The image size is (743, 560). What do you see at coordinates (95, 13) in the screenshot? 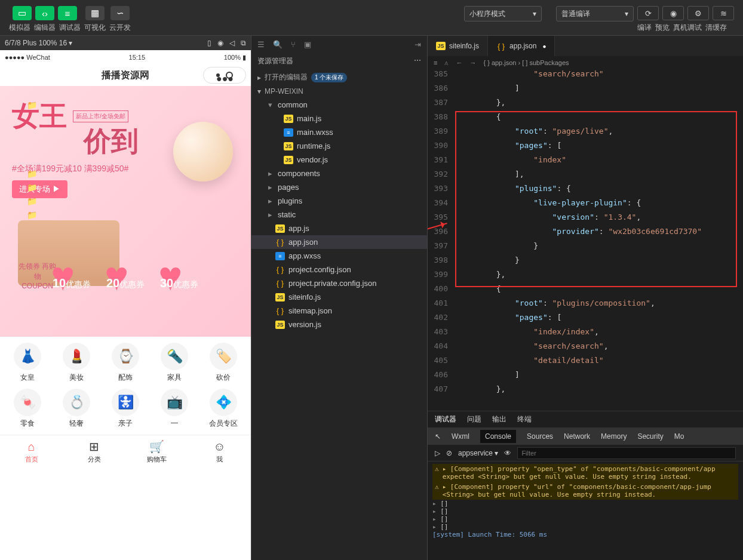
I see `visual-button: ▦` at bounding box center [95, 13].